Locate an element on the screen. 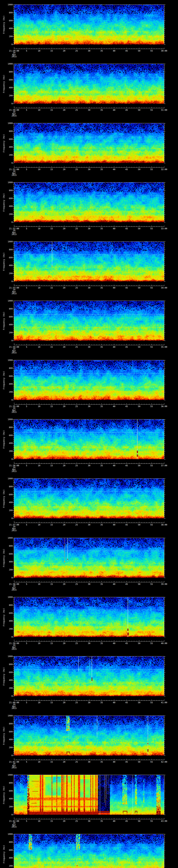  x-end-time-label: 43:00 is located at coordinates (164, 821).